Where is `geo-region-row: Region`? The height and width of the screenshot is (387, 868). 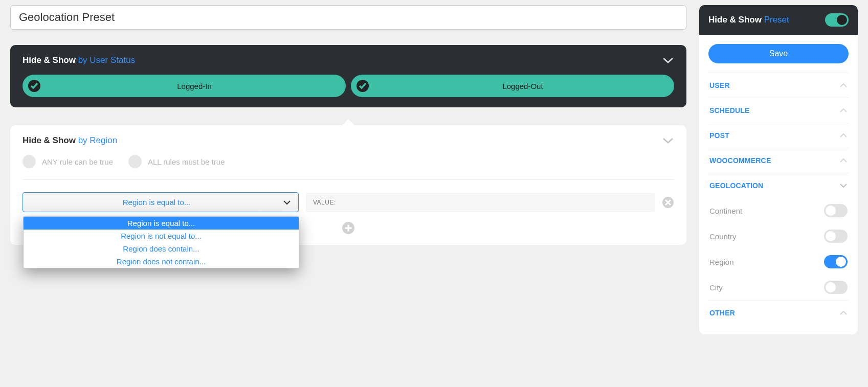
geo-region-row: Region is located at coordinates (778, 262).